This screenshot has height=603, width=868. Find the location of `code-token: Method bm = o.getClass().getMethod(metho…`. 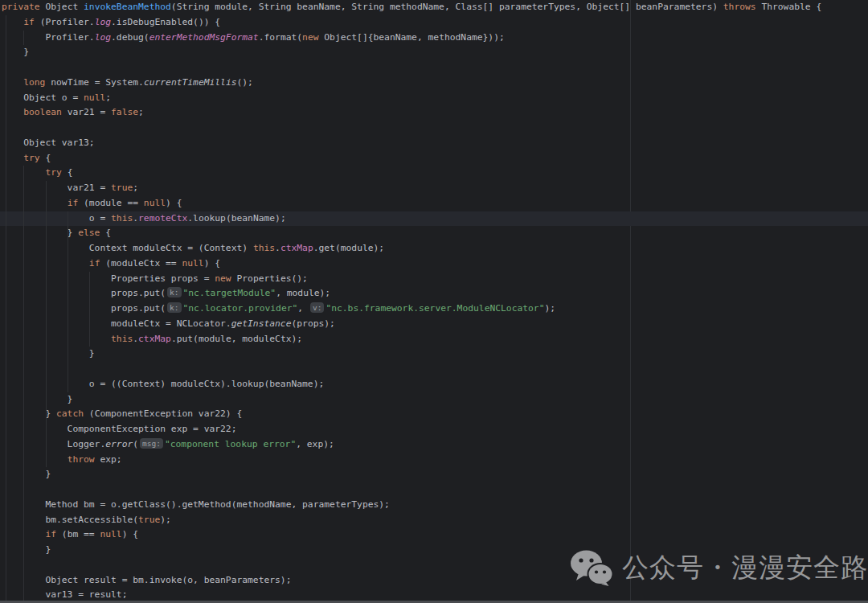

code-token: Method bm = o.getClass().getMethod(metho… is located at coordinates (196, 505).